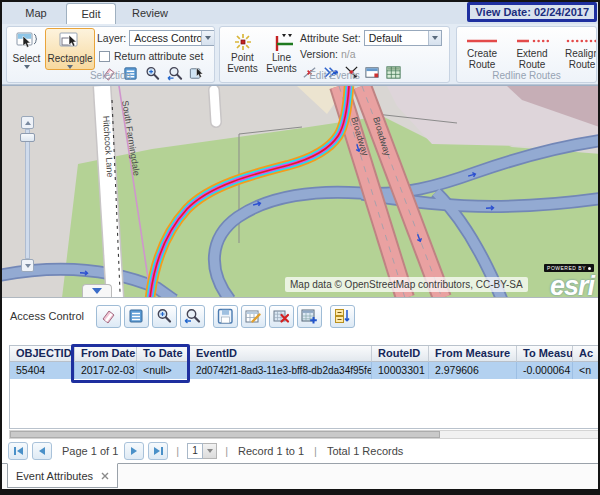  What do you see at coordinates (42, 451) in the screenshot?
I see `prev-page-button` at bounding box center [42, 451].